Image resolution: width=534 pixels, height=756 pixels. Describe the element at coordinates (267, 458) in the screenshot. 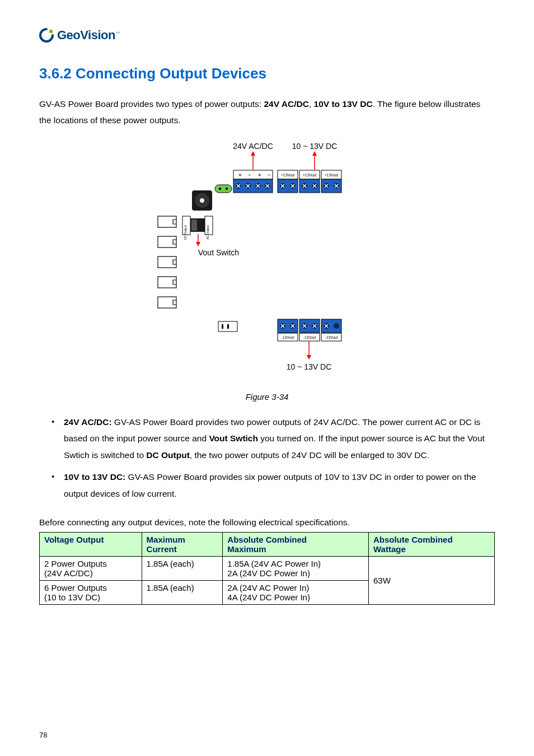

I see `bullet-list: 24V AC/DC: GV-AS Power Board provides tw…` at that location.